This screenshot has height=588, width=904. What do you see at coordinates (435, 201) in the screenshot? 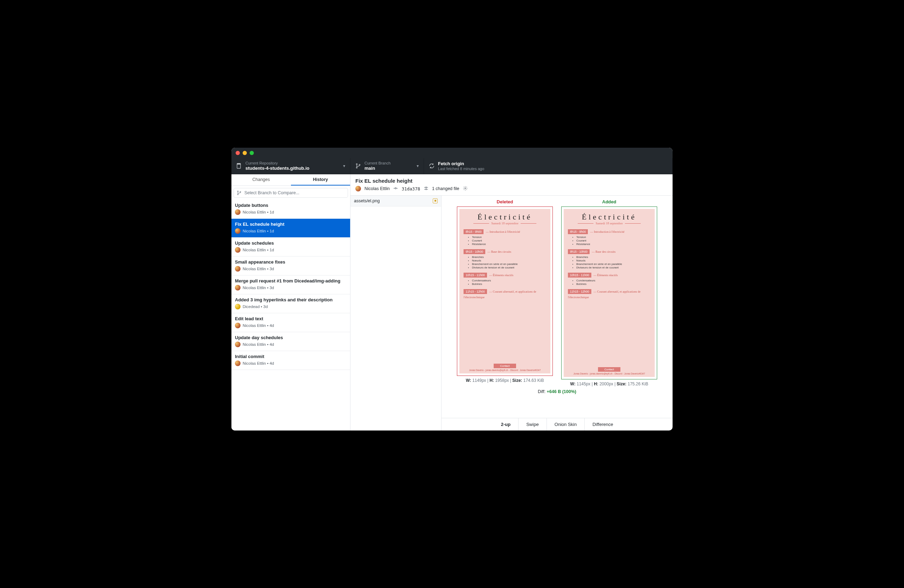
I see `modified-icon` at bounding box center [435, 201].